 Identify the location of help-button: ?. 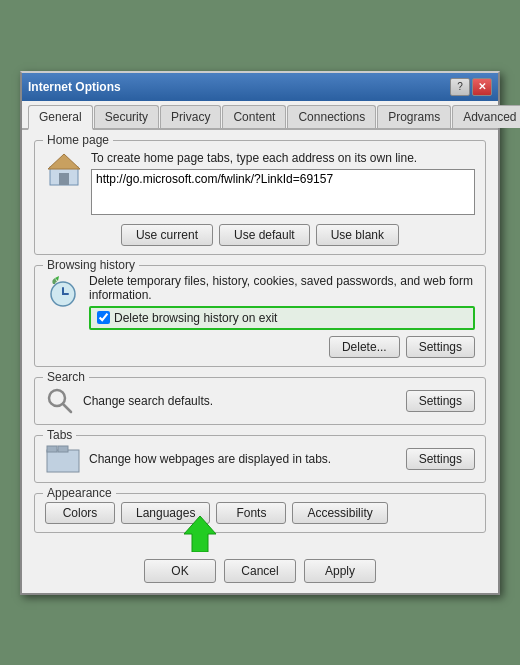
(460, 87).